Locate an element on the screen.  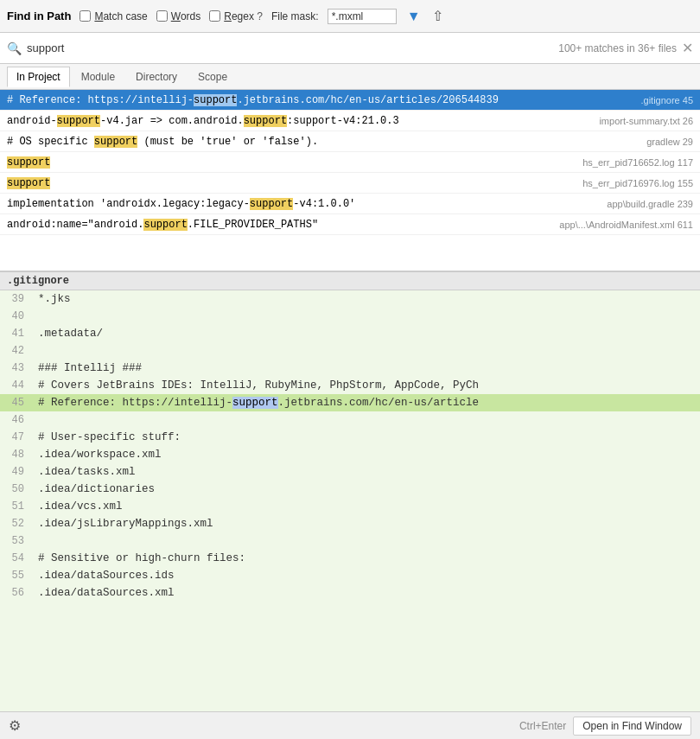
line-content: .idea/workspace.xml is located at coordinates (366, 455).